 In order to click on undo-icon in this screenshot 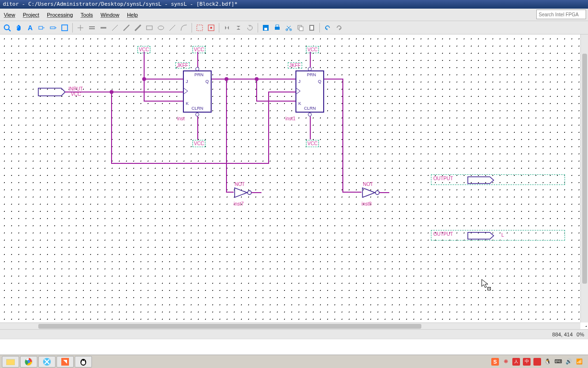, I will do `click(328, 28)`.